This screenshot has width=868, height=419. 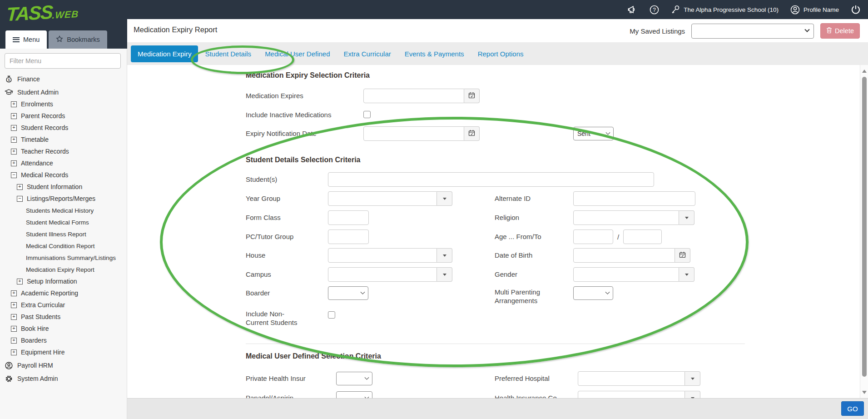 What do you see at coordinates (64, 246) in the screenshot?
I see `sidebar-item-medical-condition-report: Medical Condition Report` at bounding box center [64, 246].